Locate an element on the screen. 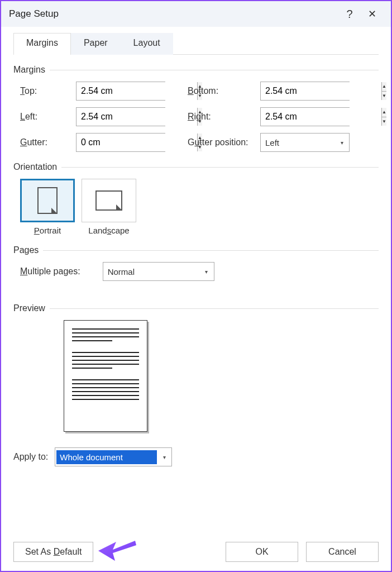 The image size is (392, 572). multiple-pages-label: Multiple pages: is located at coordinates (50, 271).